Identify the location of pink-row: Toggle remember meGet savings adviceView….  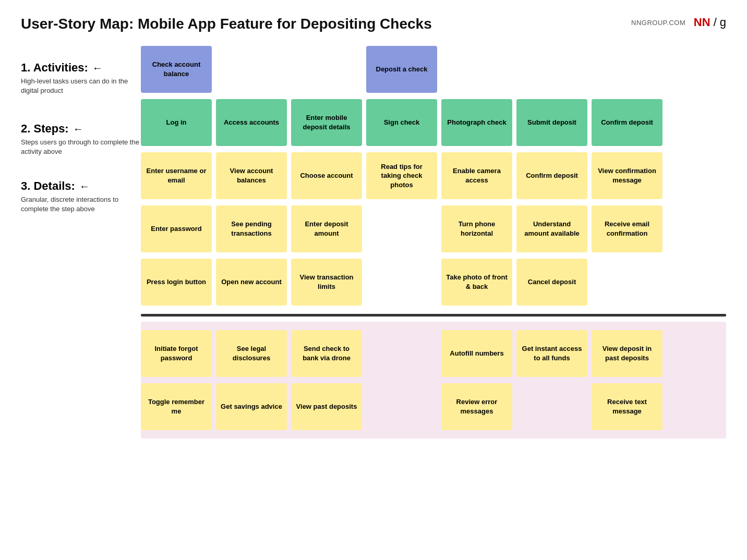
(433, 407).